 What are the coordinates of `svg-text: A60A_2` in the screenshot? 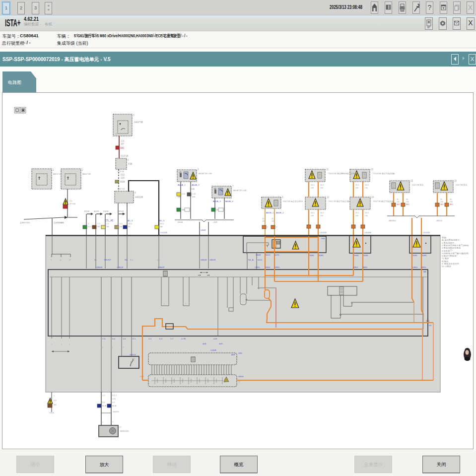 It's located at (196, 185).